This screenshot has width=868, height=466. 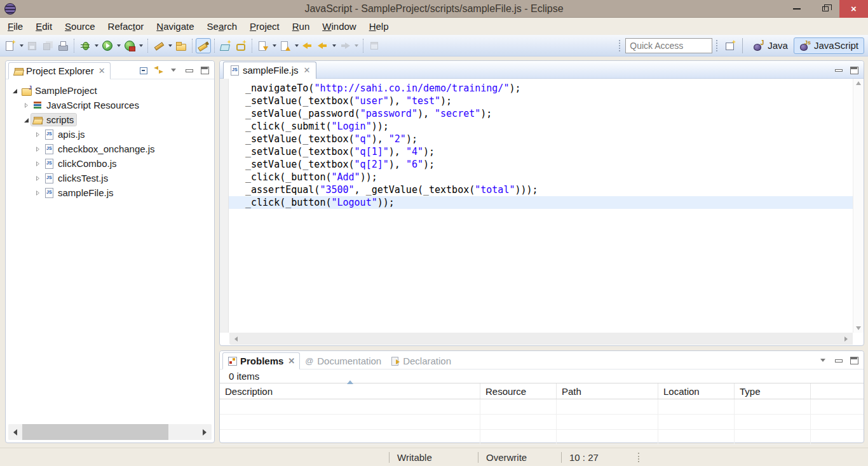 I want to click on menu-help: Help, so click(x=379, y=27).